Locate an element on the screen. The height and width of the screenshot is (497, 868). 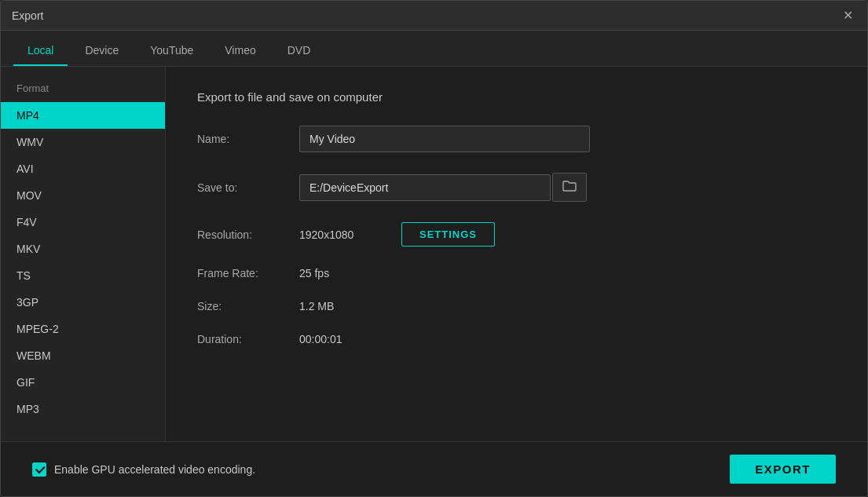
window-title: Export is located at coordinates (27, 16).